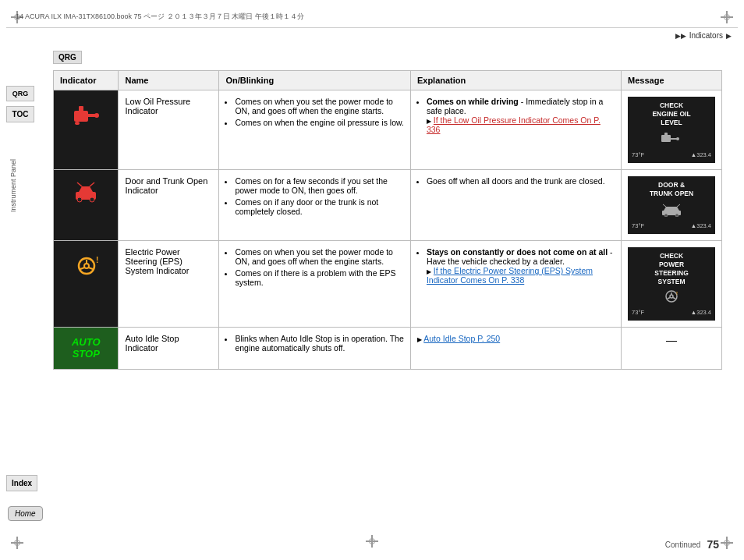 The width and height of the screenshot is (744, 560). Describe the element at coordinates (515, 284) in the screenshot. I see `explanation-eps: Stays on constantly or does not come on …` at that location.